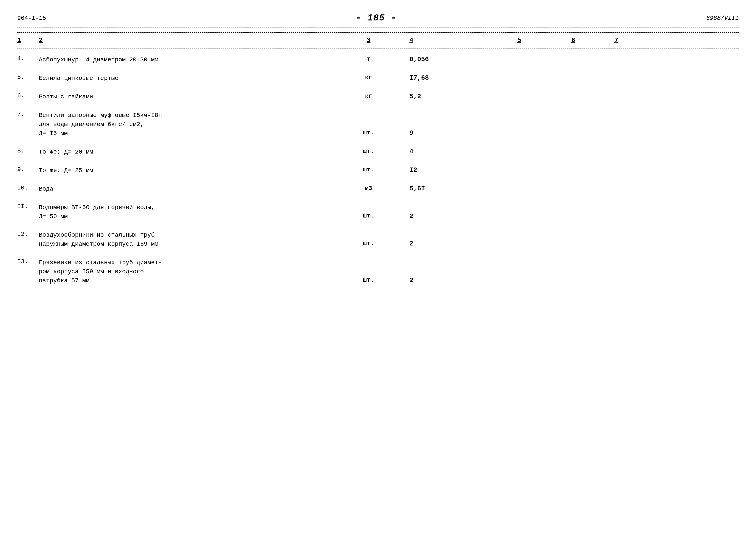  What do you see at coordinates (573, 40) in the screenshot?
I see `col-header-6: 6` at bounding box center [573, 40].